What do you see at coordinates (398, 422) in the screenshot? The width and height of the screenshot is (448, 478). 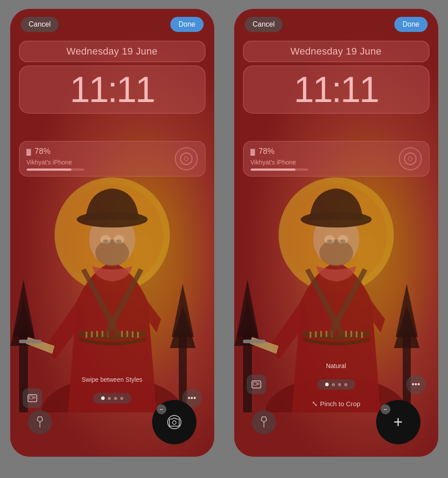 I see `plus-icon-right: +` at bounding box center [398, 422].